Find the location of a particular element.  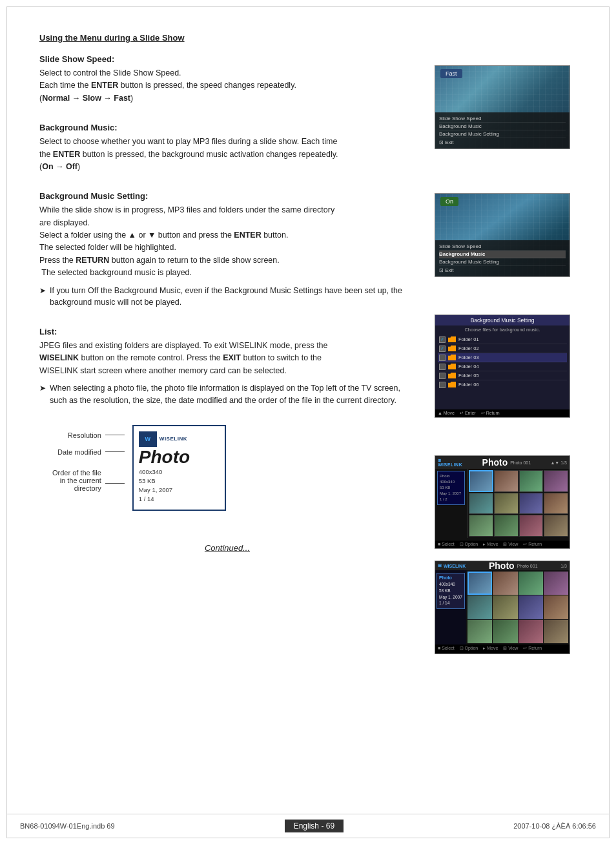

screen-5-info-label: Photo is located at coordinates (451, 577).